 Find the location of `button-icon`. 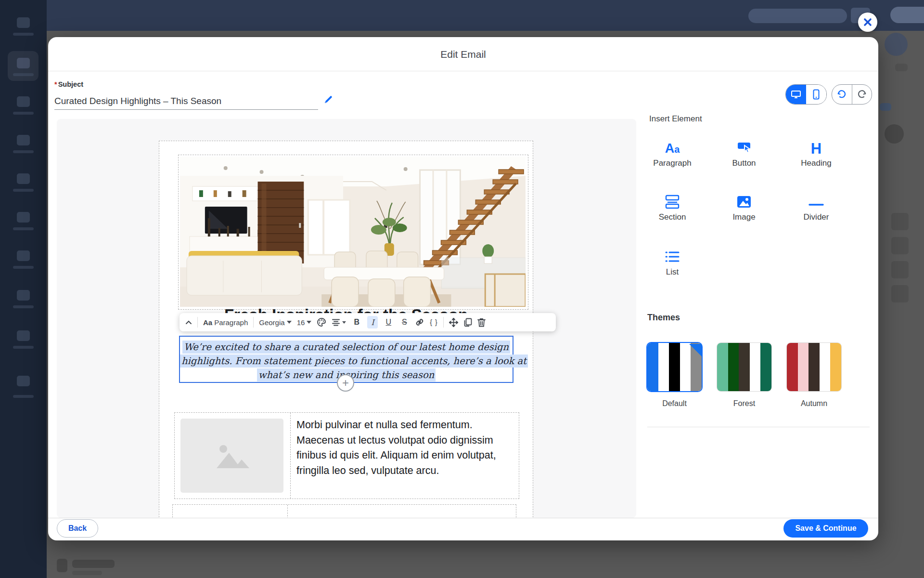

button-icon is located at coordinates (744, 147).